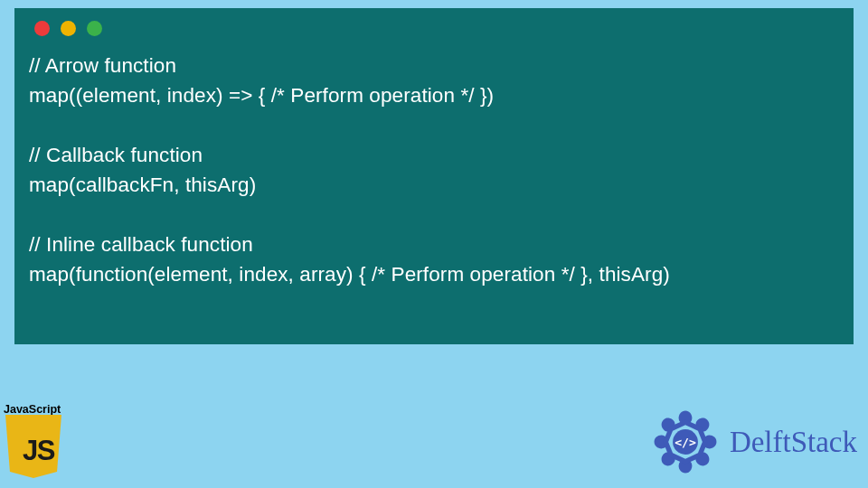 The width and height of the screenshot is (868, 488). Describe the element at coordinates (69, 29) in the screenshot. I see `minimize-icon` at that location.